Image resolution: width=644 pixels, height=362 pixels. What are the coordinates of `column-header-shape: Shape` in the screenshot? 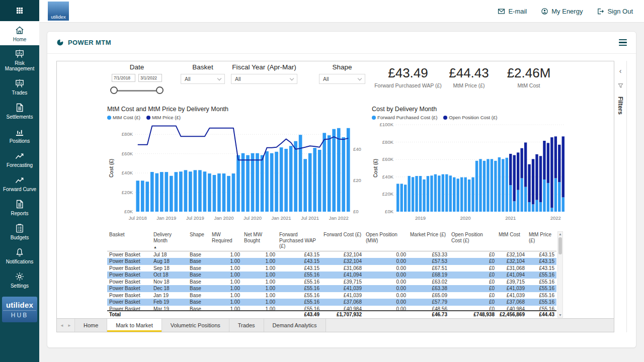 It's located at (199, 240).